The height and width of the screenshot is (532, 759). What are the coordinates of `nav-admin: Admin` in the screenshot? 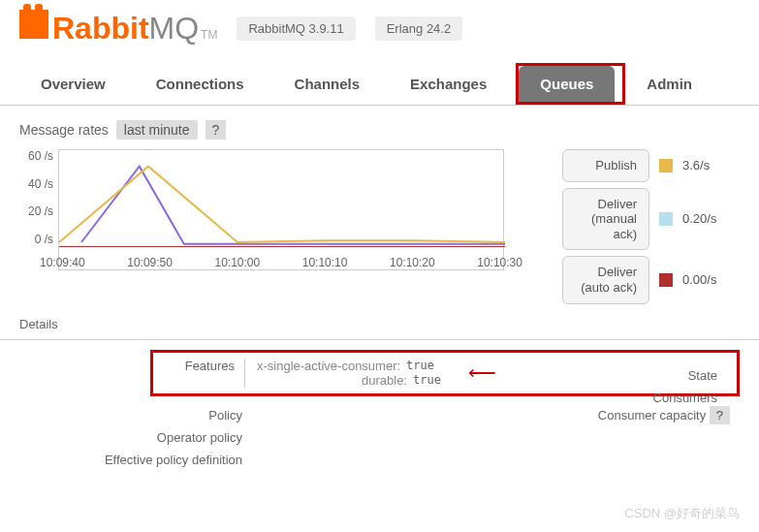 It's located at (669, 85).